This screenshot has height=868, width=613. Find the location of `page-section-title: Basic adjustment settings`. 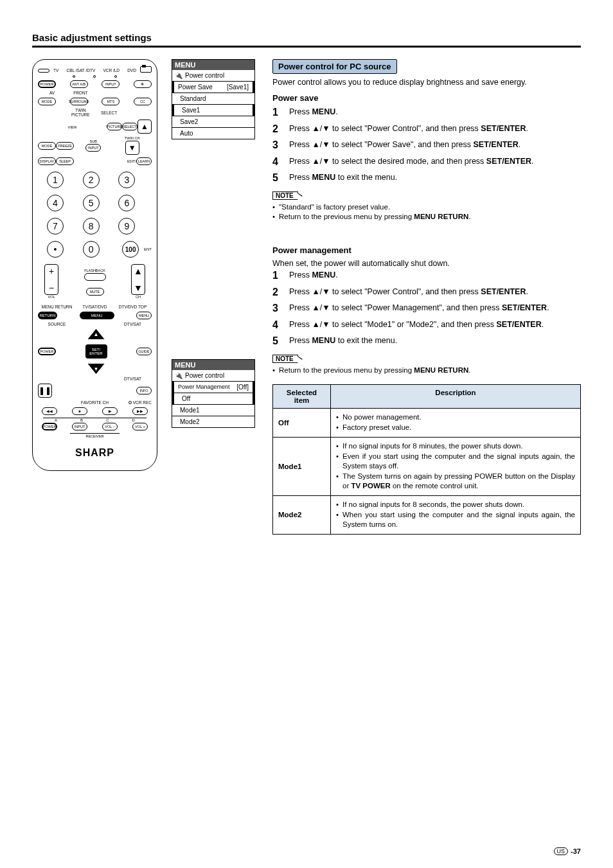

page-section-title: Basic adjustment settings is located at coordinates (306, 37).